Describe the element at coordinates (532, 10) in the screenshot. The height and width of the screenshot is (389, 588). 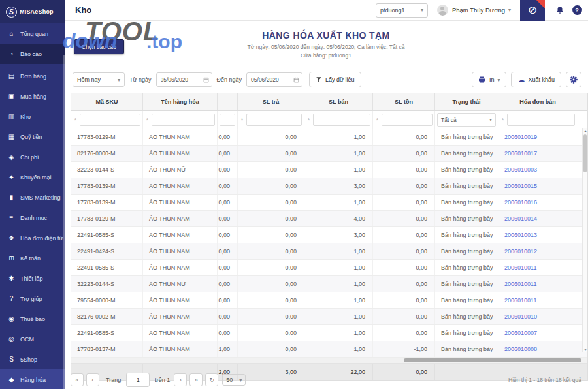
I see `app-switcher-tile: ⊘` at that location.